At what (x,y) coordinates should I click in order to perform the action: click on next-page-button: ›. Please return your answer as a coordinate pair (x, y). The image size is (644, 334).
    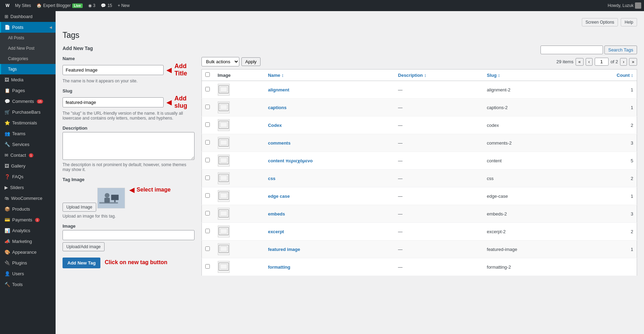
    Looking at the image, I should click on (624, 62).